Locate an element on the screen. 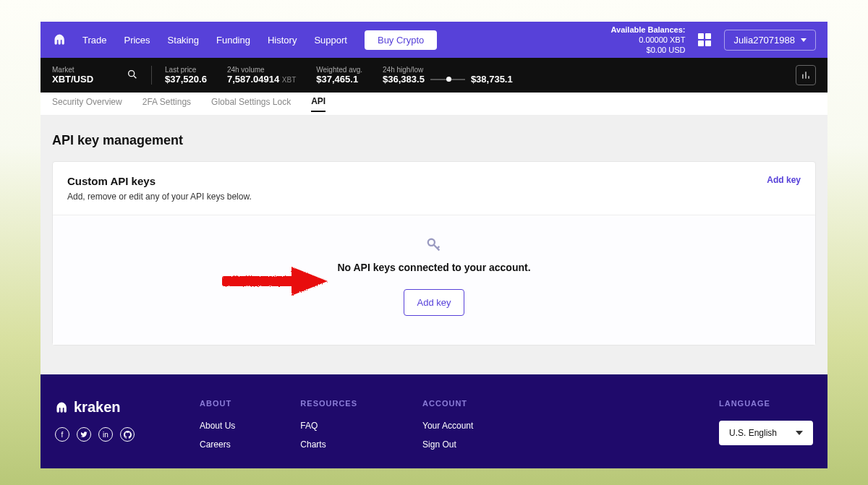 This screenshot has height=485, width=868. last-price: $37,520.6 is located at coordinates (186, 80).